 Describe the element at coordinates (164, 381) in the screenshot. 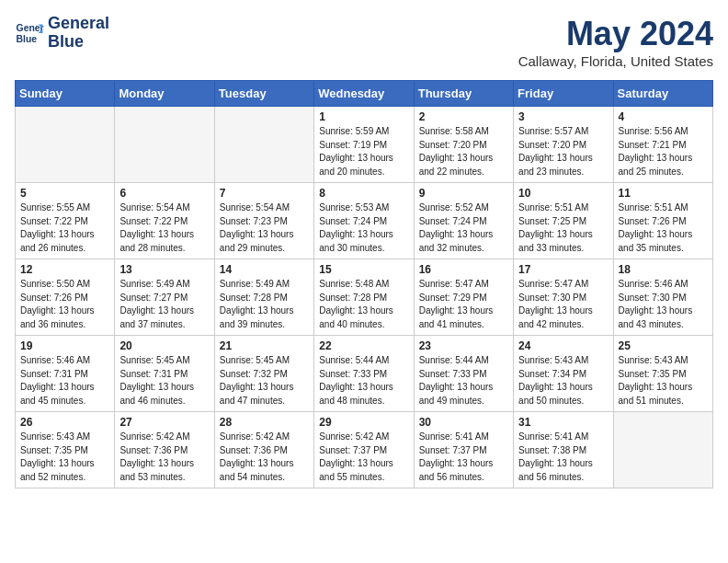

I see `day-info: Sunrise: 5:45 AM Sunset: 7:31 PM Dayligh…` at that location.